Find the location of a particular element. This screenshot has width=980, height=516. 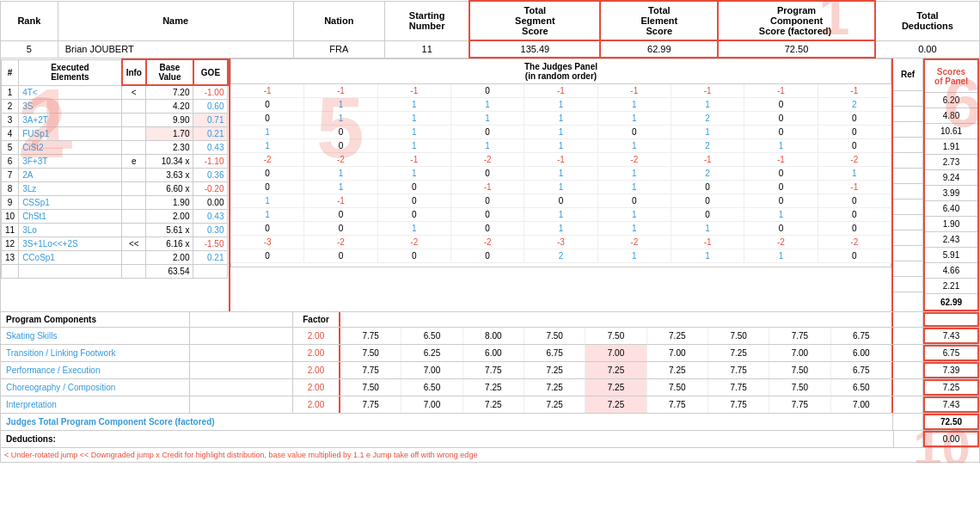

pc-transition-panel-score: 6.75 is located at coordinates (951, 353).